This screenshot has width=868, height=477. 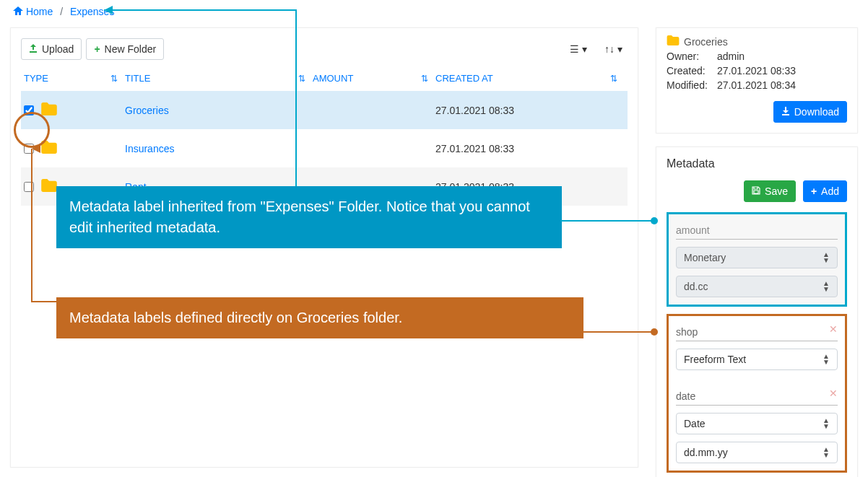 What do you see at coordinates (757, 81) in the screenshot?
I see `info-box: Groceries Owner:admin Created:27.01.2021…` at bounding box center [757, 81].